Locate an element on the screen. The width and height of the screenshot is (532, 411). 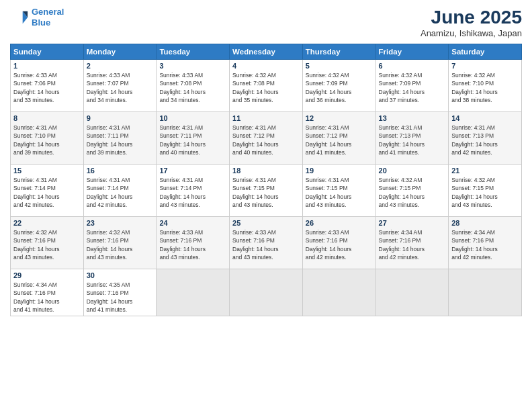
day-number: 25 is located at coordinates (266, 223).